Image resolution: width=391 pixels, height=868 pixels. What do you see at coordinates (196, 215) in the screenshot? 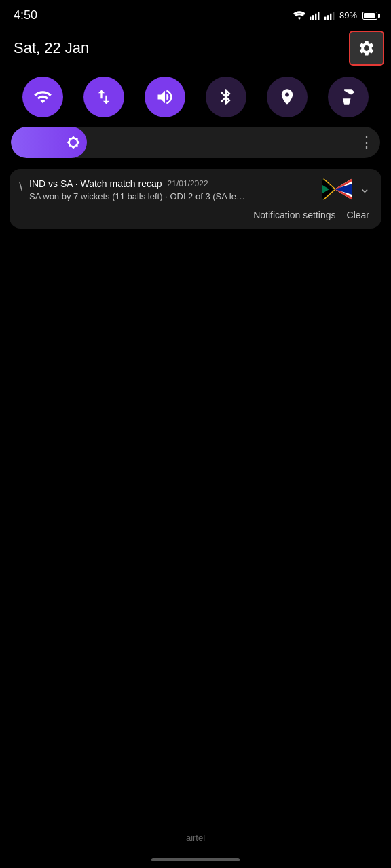
I see `notification-actions: Notification settings Clear` at bounding box center [196, 215].